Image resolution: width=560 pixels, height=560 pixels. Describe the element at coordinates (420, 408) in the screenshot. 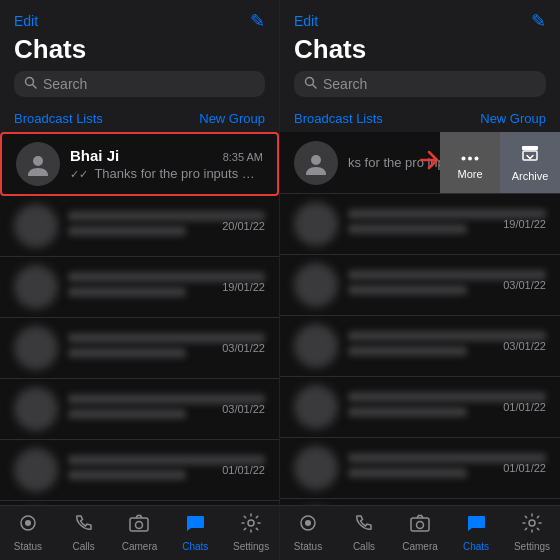

I see `right-row-4: 01/01/22` at that location.